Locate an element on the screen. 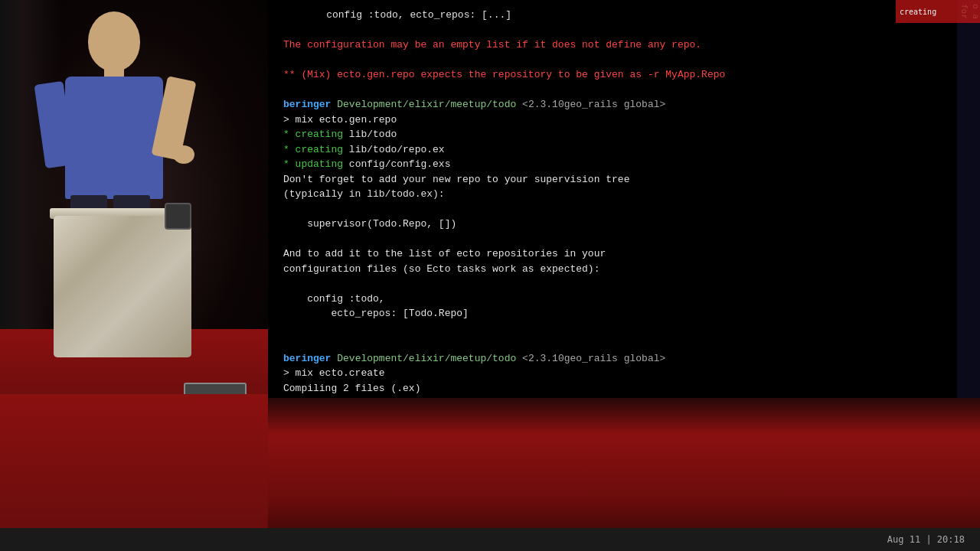 The width and height of the screenshot is (980, 551). line-config-todo-2: ecto_repos: [Todo.Repo] is located at coordinates (612, 314).